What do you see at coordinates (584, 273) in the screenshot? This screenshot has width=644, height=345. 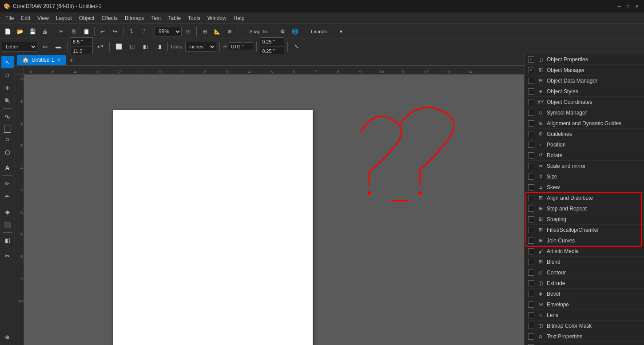 I see `docker-item-contour: ◎Contour` at bounding box center [584, 273].